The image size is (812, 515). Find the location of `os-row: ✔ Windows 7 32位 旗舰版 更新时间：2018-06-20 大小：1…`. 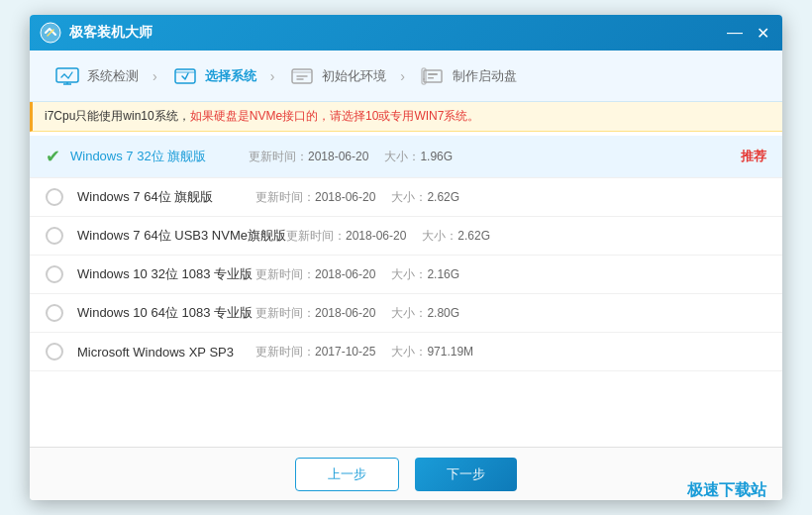

os-row: ✔ Windows 7 32位 旗舰版 更新时间：2018-06-20 大小：1… is located at coordinates (406, 156).